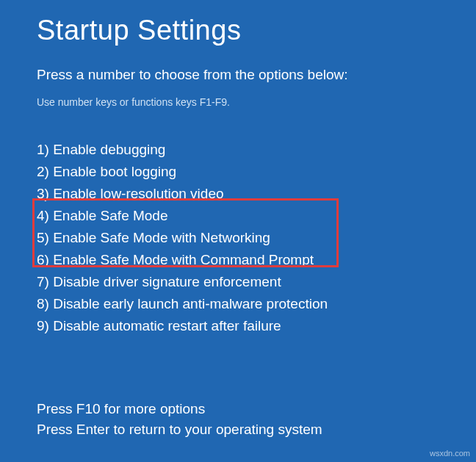 The width and height of the screenshot is (476, 462). I want to click on option-7: 7) Disable driver signature enforcement, so click(238, 282).